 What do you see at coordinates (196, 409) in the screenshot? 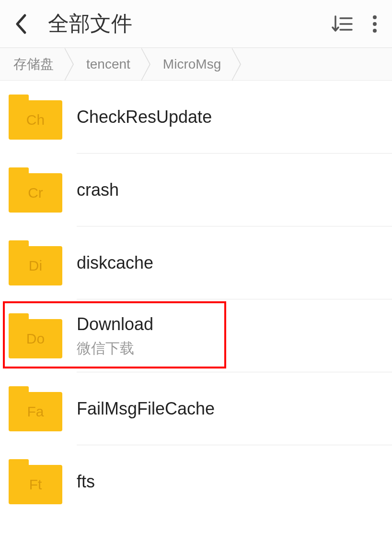
I see `file-item-failmsgfilecache: Fa FailMsgFileCache` at bounding box center [196, 409].